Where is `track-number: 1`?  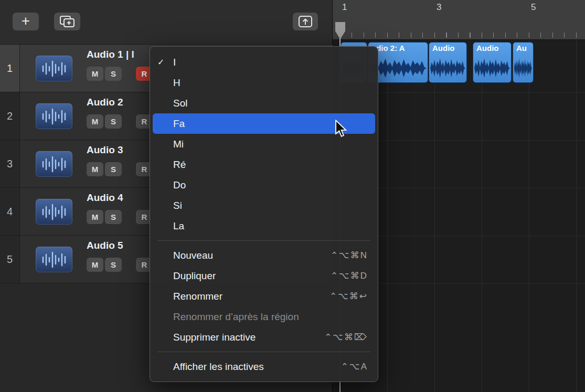 track-number: 1 is located at coordinates (10, 68).